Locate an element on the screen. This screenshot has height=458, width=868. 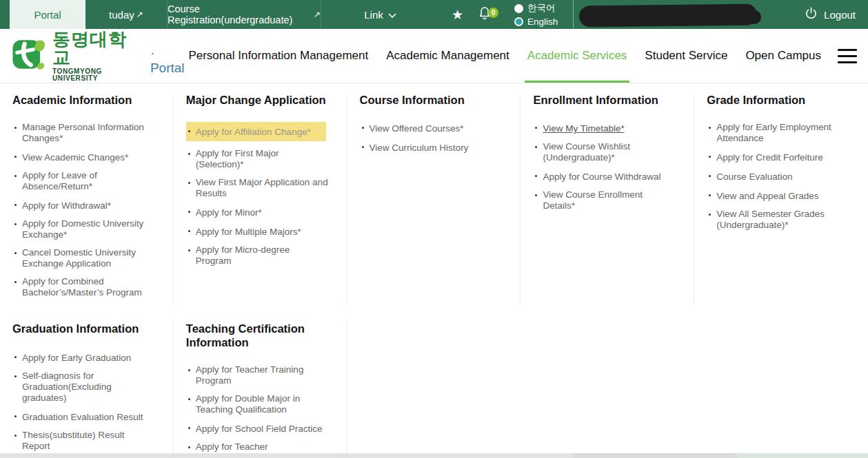
menu-item-label: Apply for Early Employment Attendance is located at coordinates (783, 133).